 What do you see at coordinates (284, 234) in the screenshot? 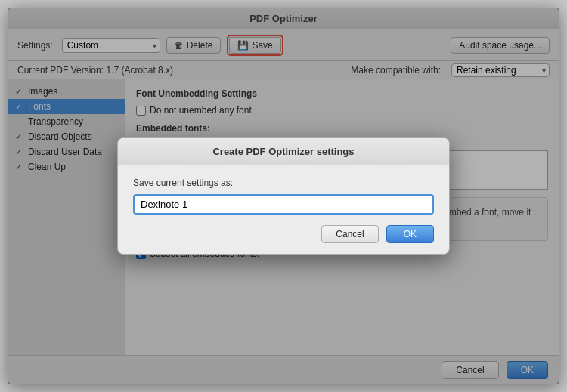
I see `modal-buttons: Cancel OK` at bounding box center [284, 234].